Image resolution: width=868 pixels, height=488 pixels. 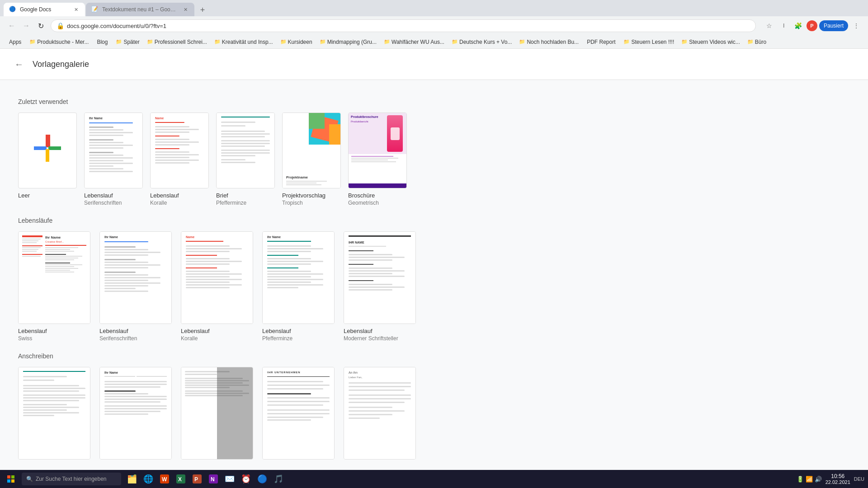 What do you see at coordinates (482, 42) in the screenshot?
I see `bookmark-deutsche: 📁 Deutsche Kurs + Vo...` at bounding box center [482, 42].